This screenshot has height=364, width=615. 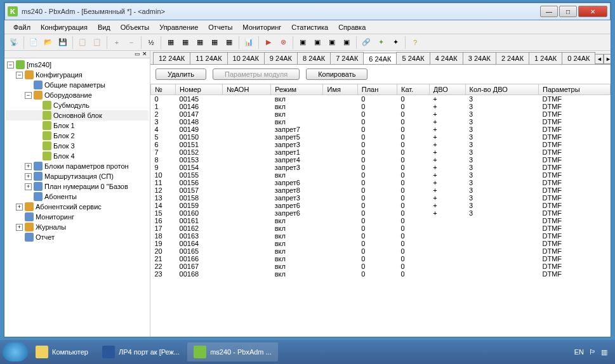 What do you see at coordinates (381, 122) in the screenshot?
I see `table-row: 300148вкл00+3DTMF` at bounding box center [381, 122].